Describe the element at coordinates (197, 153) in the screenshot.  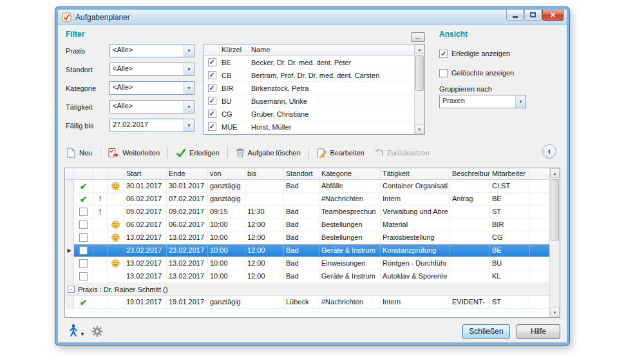
I see `toolbar-erledigen: Erledigen` at that location.